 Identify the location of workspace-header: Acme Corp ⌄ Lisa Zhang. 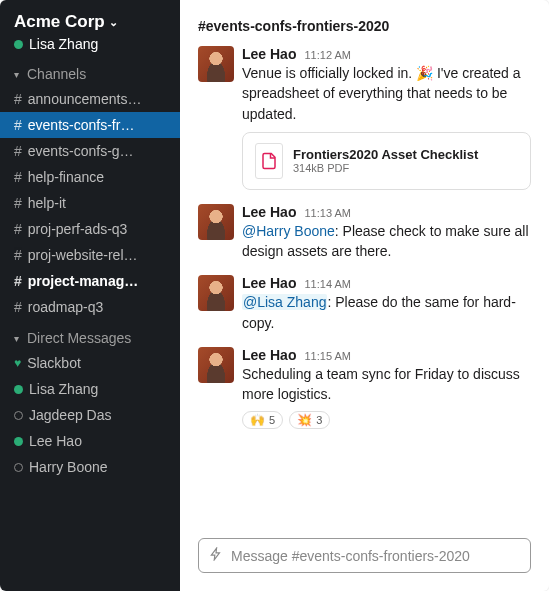
(90, 28).